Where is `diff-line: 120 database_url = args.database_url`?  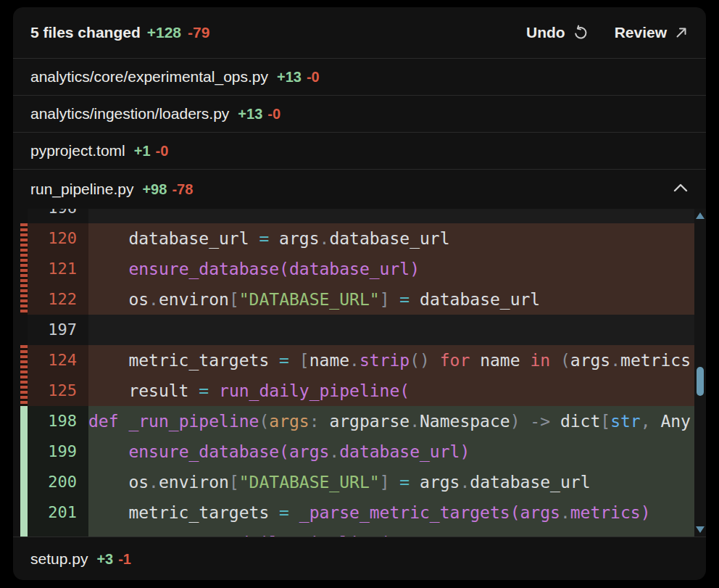
diff-line: 120 database_url = args.database_url is located at coordinates (357, 239).